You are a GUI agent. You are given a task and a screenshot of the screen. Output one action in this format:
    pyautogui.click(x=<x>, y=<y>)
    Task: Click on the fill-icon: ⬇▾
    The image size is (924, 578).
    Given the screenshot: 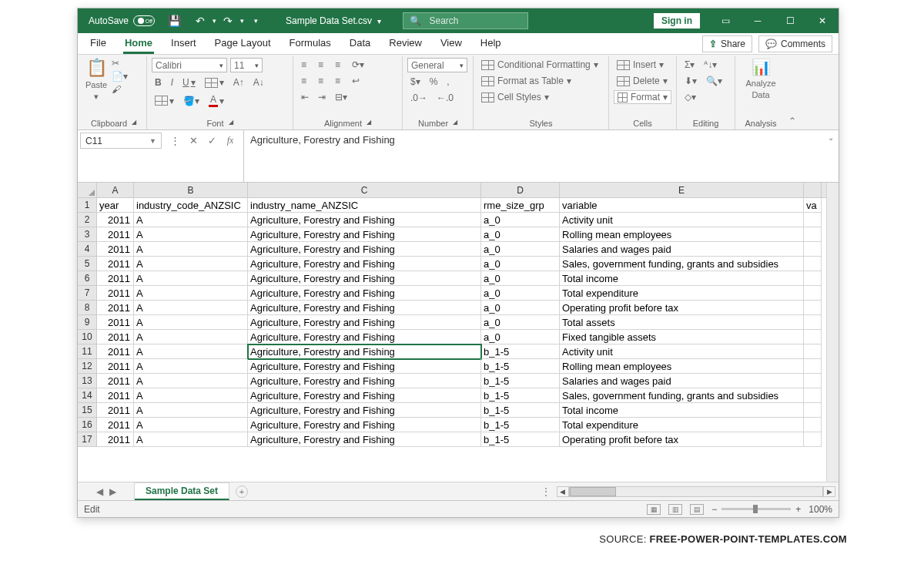 What is the action you would take?
    pyautogui.click(x=691, y=81)
    